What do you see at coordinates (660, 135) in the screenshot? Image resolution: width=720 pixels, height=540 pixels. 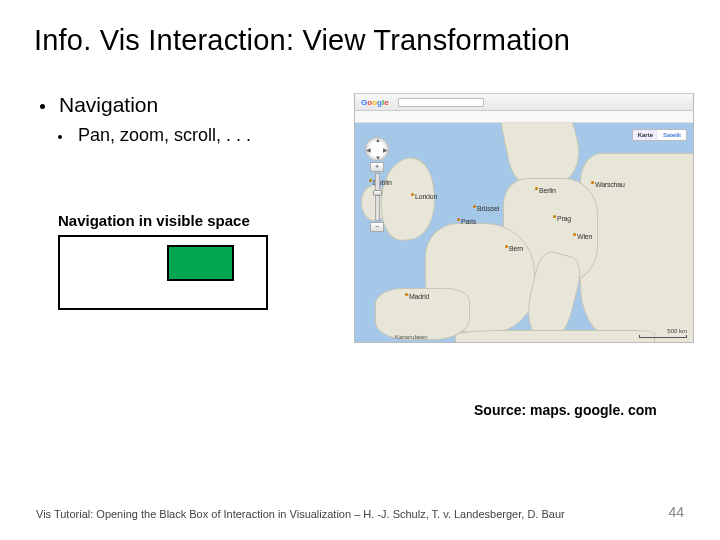 I see `view-toggle: Karte Satellit` at bounding box center [660, 135].